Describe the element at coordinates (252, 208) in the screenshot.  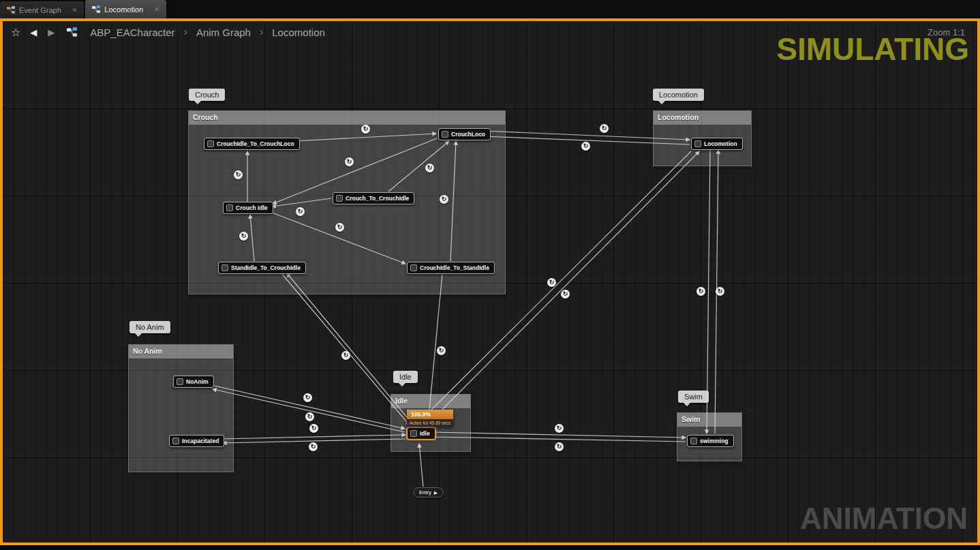
I see `state-label: Crouch Idle` at that location.